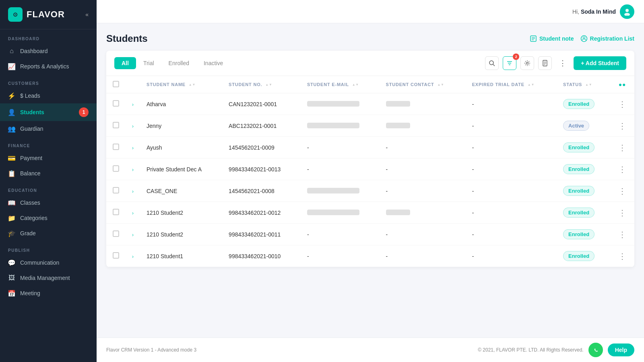 The height and width of the screenshot is (362, 644). I want to click on student-name-cell: Private Student Dec A, so click(181, 169).